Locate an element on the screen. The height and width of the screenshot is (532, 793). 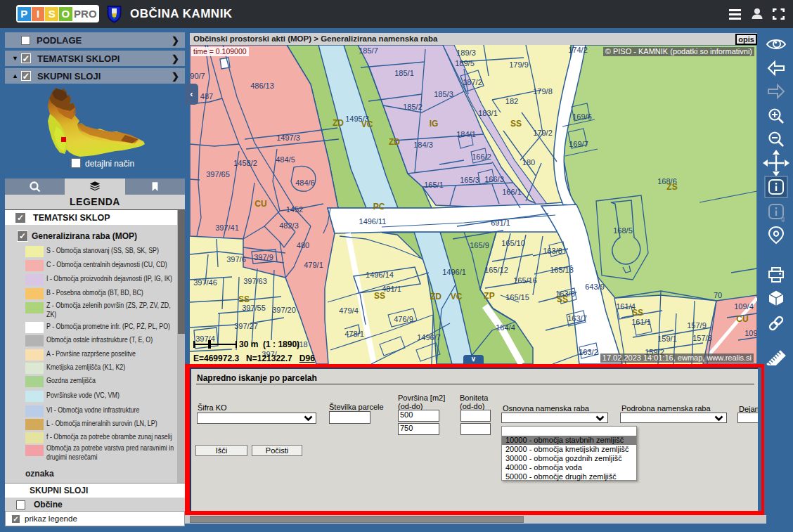
svg-text: 184/1 is located at coordinates (466, 134).